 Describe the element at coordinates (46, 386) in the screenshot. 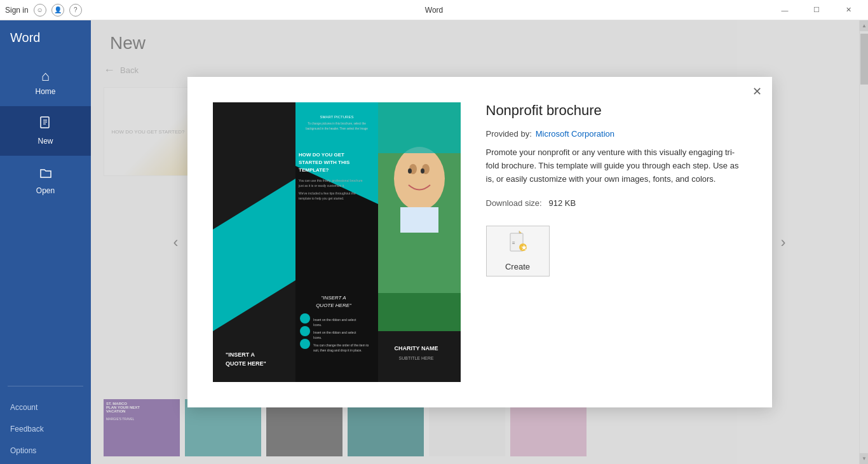

I see `sidebar-divider` at that location.